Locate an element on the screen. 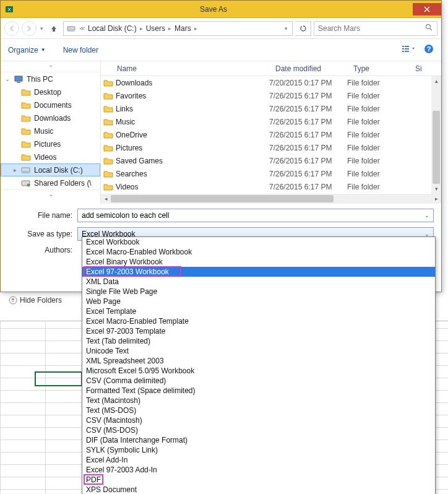  file-row: Pictures7/26/2015 6:17 PMFile folder is located at coordinates (271, 147).